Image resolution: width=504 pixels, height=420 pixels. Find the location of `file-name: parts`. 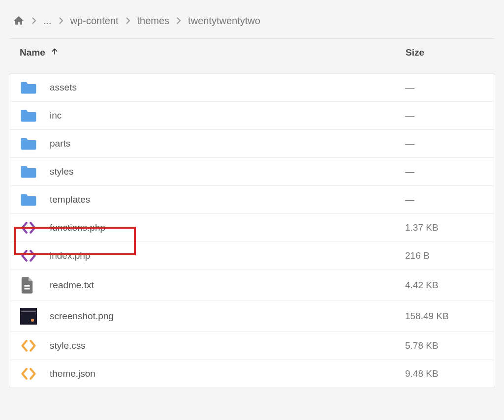

file-name: parts is located at coordinates (223, 144).